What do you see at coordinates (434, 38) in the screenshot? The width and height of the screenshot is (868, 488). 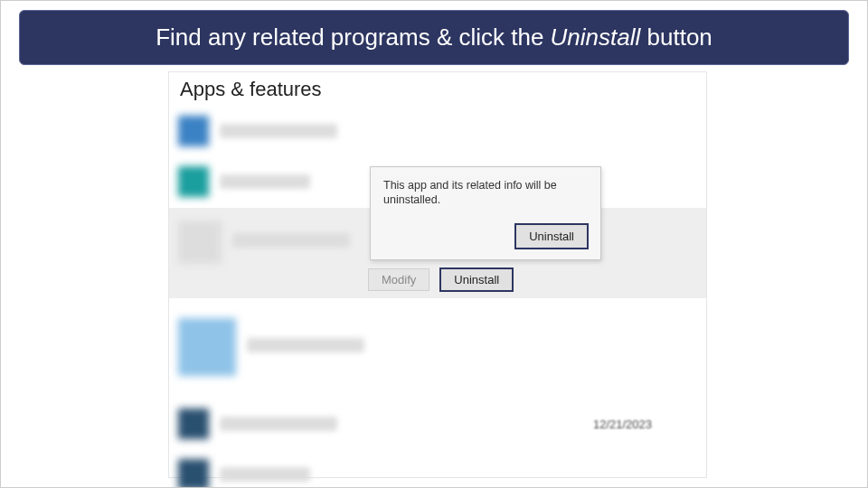 I see `instruction-banner: Find any related programs & click the Un…` at bounding box center [434, 38].